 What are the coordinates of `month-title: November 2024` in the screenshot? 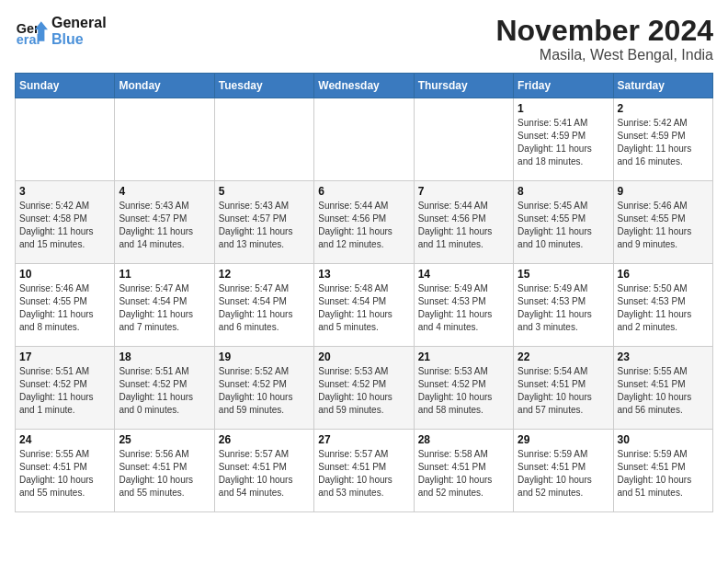 It's located at (605, 31).